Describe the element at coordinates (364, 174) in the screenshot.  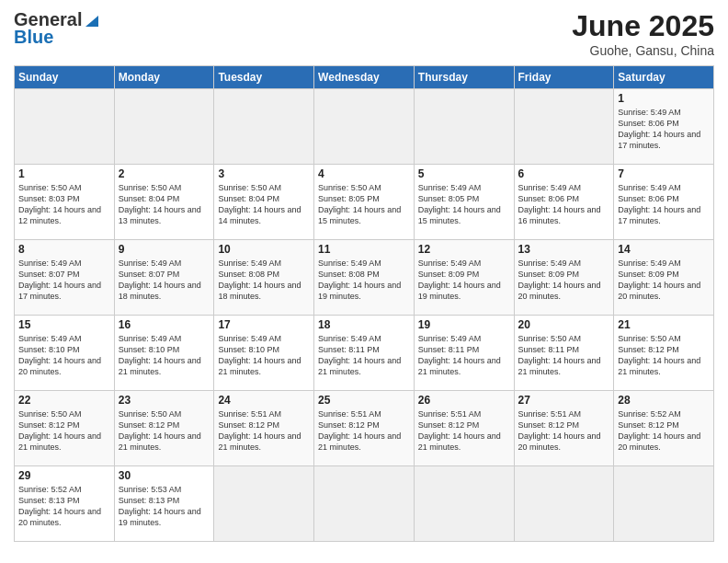
I see `day-number: 4` at that location.